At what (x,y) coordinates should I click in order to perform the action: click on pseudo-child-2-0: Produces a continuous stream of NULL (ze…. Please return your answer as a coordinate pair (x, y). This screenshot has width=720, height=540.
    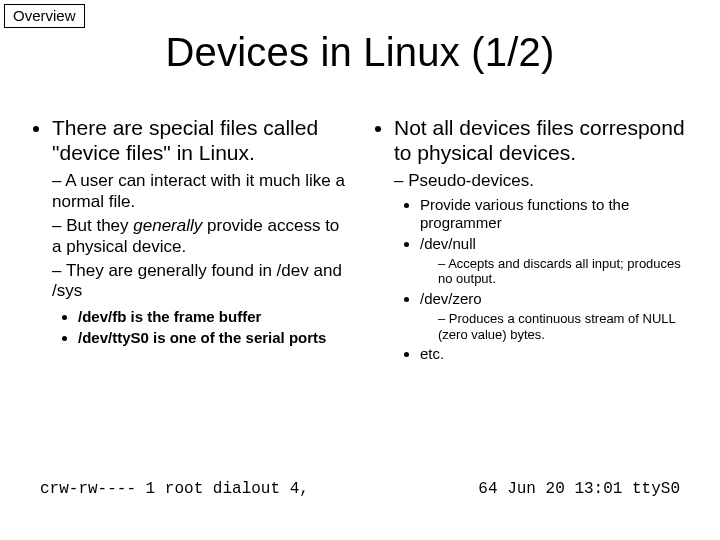
    Looking at the image, I should click on (564, 326).